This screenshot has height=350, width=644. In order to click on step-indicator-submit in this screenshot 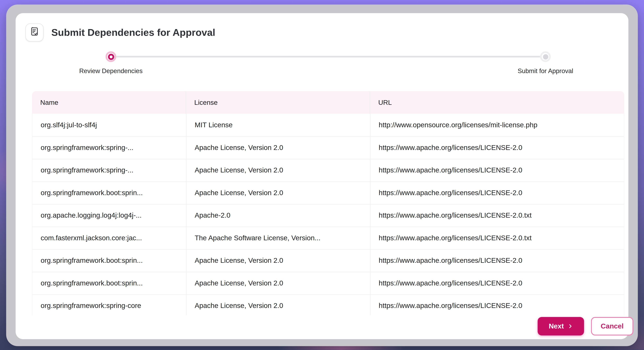, I will do `click(546, 57)`.